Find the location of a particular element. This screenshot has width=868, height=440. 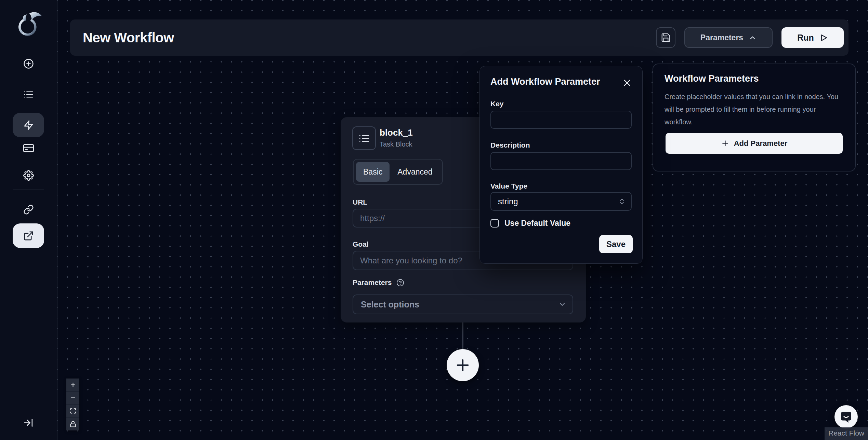

parameters-select: Select options is located at coordinates (463, 304).